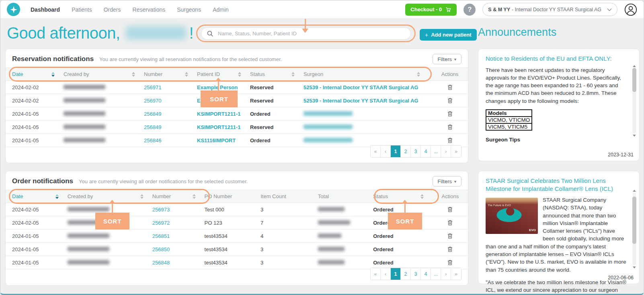 This screenshot has width=644, height=295. What do you see at coordinates (224, 74) in the screenshot?
I see `column-header-patient-id: Patient ID` at bounding box center [224, 74].